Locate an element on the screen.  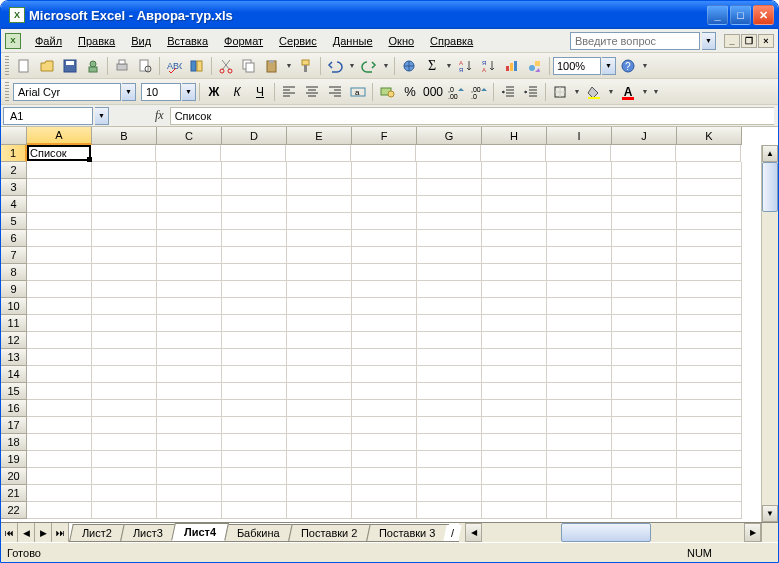
bold-button: Ж is located at coordinates (214, 92).